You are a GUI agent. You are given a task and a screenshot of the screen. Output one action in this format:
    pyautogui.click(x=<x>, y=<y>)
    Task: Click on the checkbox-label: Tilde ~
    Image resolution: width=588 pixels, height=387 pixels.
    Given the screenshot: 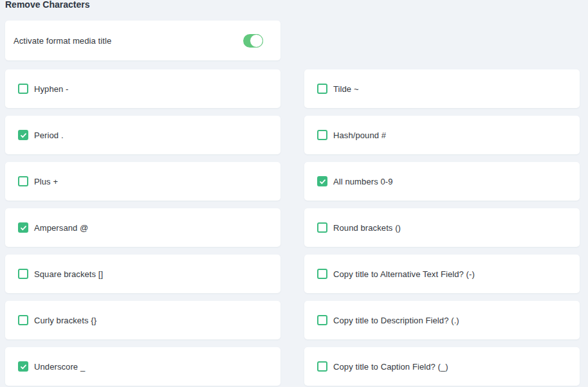 What is the action you would take?
    pyautogui.click(x=346, y=89)
    